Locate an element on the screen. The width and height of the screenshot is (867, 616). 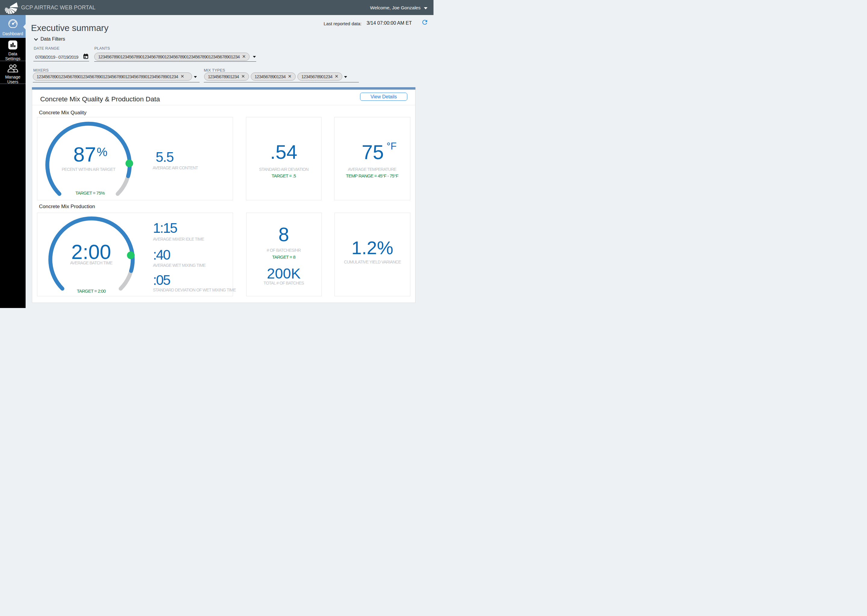
svg-text: ™ is located at coordinates (19, 7).